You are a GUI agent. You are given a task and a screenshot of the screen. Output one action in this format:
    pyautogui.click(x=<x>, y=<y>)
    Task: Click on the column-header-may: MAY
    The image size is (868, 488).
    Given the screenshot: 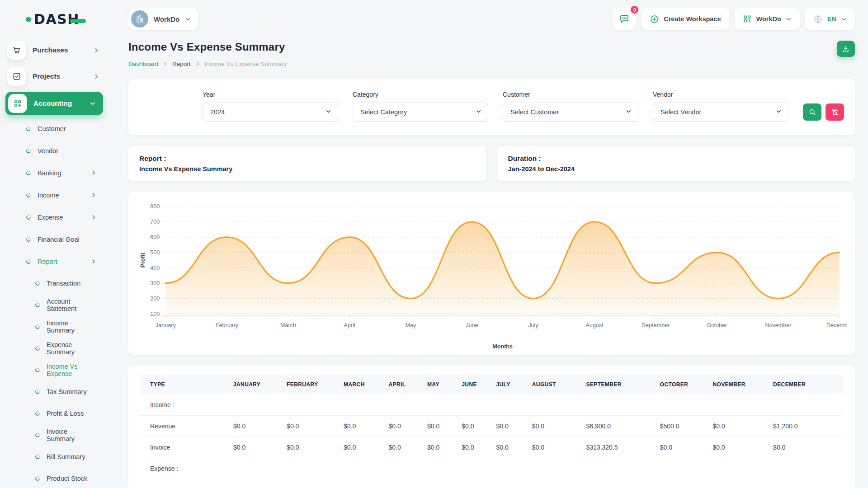 What is the action you would take?
    pyautogui.click(x=440, y=385)
    